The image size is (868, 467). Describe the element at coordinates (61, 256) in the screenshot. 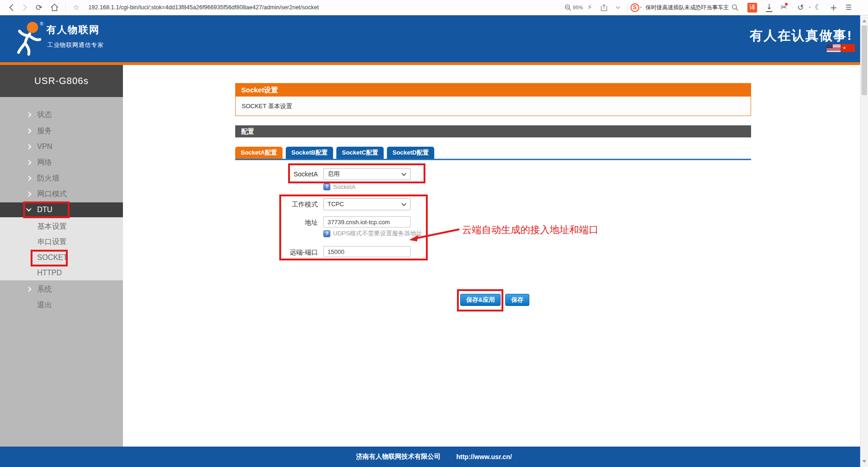

I see `sidebar: USR-G806s 状态 服务 VPN 网络 防火墙 网口模式 DTU 基本设置…` at that location.